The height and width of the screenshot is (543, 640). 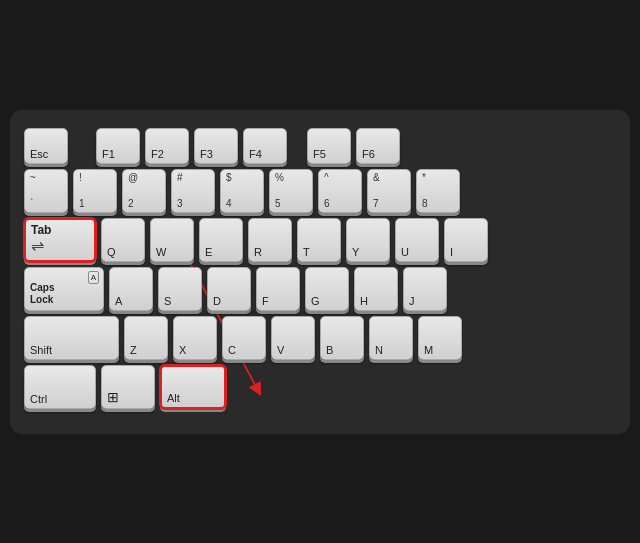 I want to click on h-label: H, so click(x=364, y=302).